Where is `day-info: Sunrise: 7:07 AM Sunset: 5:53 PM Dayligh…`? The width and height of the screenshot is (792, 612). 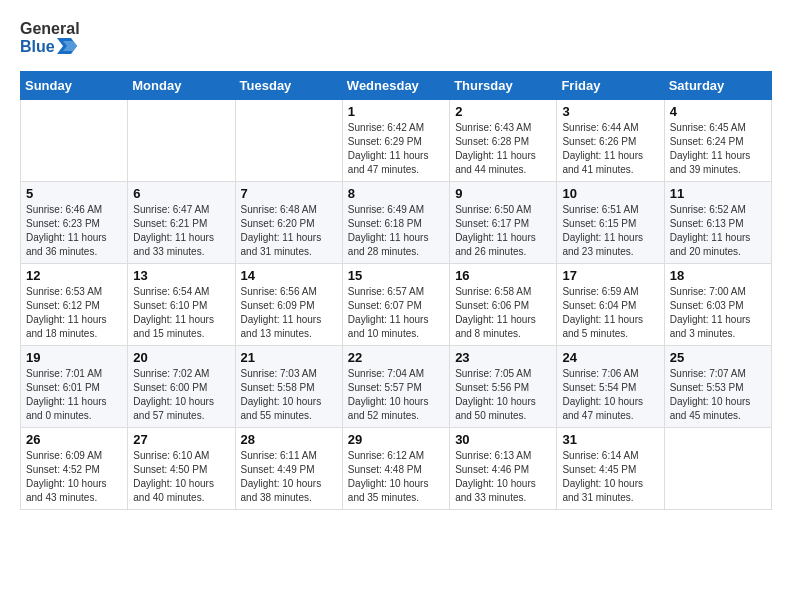
day-info: Sunrise: 7:07 AM Sunset: 5:53 PM Dayligh… is located at coordinates (718, 395).